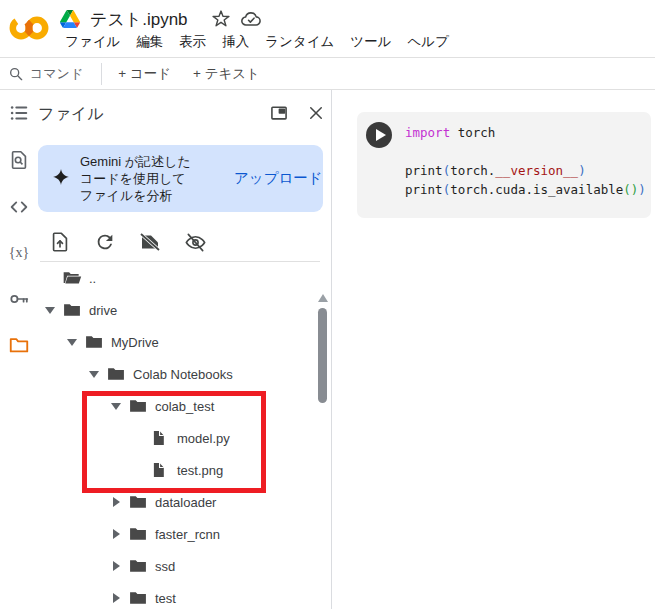 Image resolution: width=655 pixels, height=609 pixels. Describe the element at coordinates (300, 42) in the screenshot. I see `menu-item-4: ランタイム` at that location.